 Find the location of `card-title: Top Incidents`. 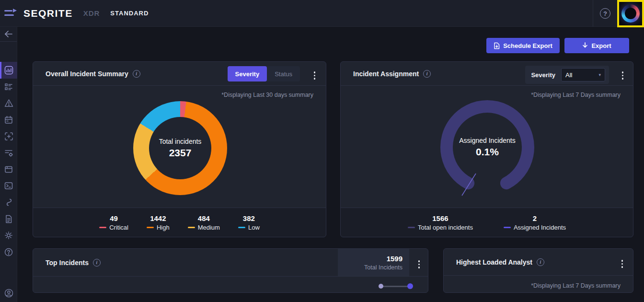

card-title: Top Incidents is located at coordinates (67, 263).